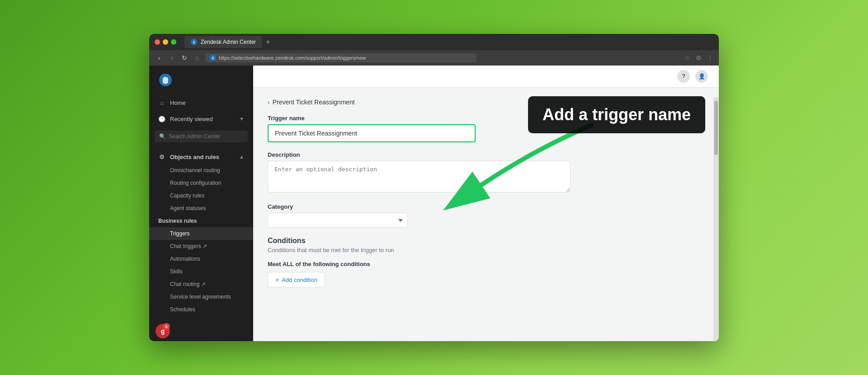 The height and width of the screenshot is (375, 868). Describe the element at coordinates (194, 42) in the screenshot. I see `zendesk-favicon: Z` at that location.